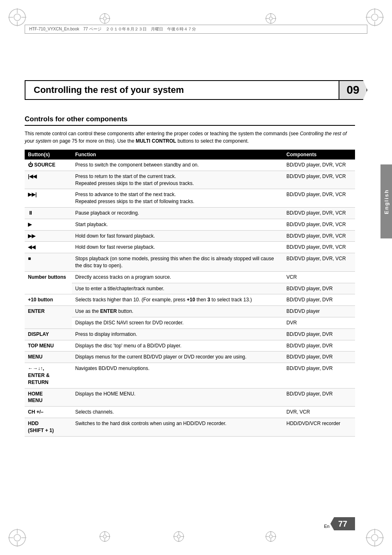 Image resolution: width=392 pixels, height=555 pixels. I want to click on chapter-number: 09, so click(353, 90).